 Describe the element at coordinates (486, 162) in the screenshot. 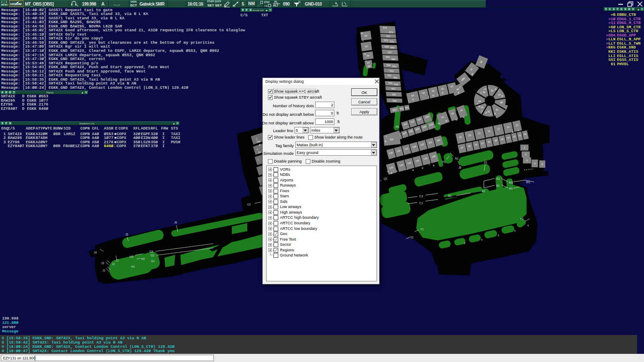

I see `svg-text: Z1` at that location.